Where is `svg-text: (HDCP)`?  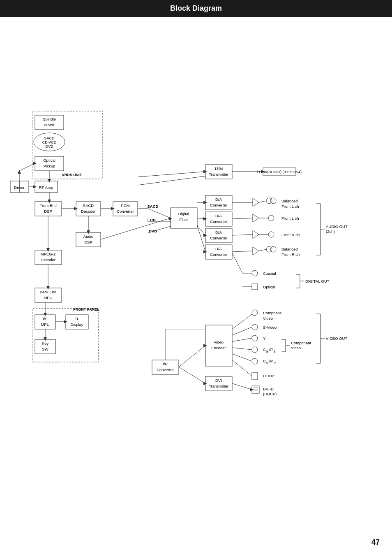 svg-text: (HDCP) is located at coordinates (270, 394).